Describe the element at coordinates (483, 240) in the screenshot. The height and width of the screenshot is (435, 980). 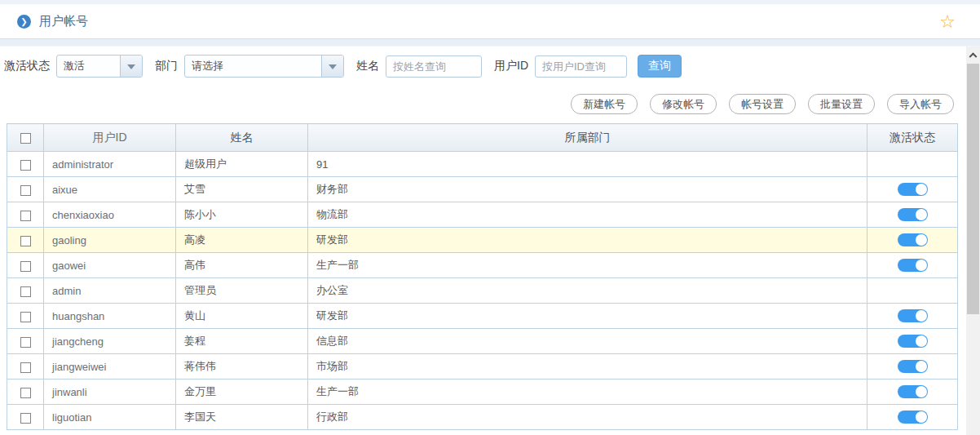
I see `table-row: gaoling高凌研发部` at that location.